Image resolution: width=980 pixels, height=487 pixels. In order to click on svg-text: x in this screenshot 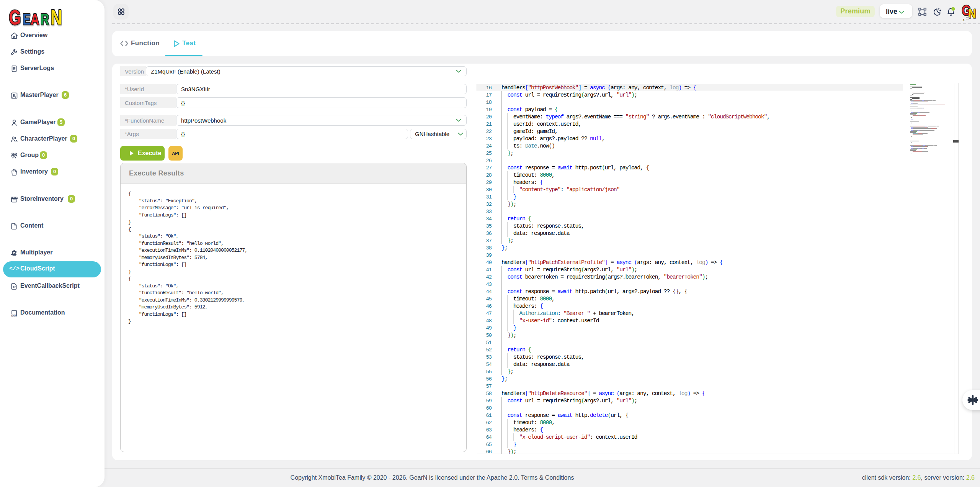, I will do `click(964, 20)`.